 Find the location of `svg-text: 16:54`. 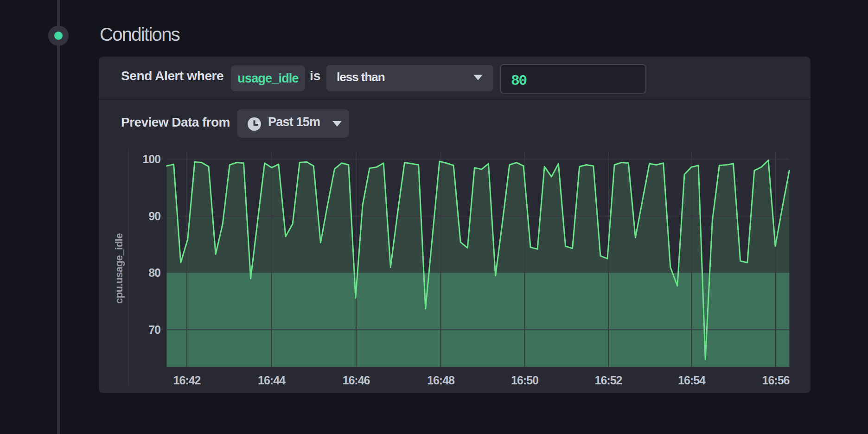

svg-text: 16:54 is located at coordinates (692, 380).